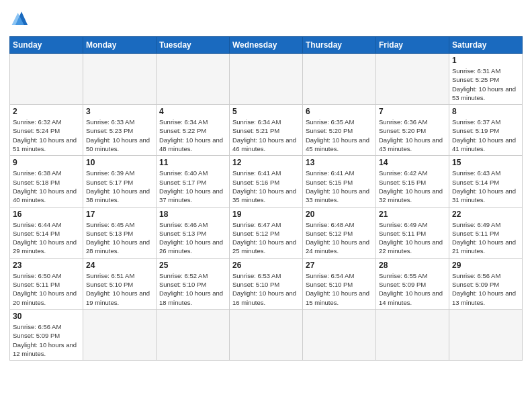 The width and height of the screenshot is (532, 411). What do you see at coordinates (193, 111) in the screenshot?
I see `day-number: 4` at bounding box center [193, 111].